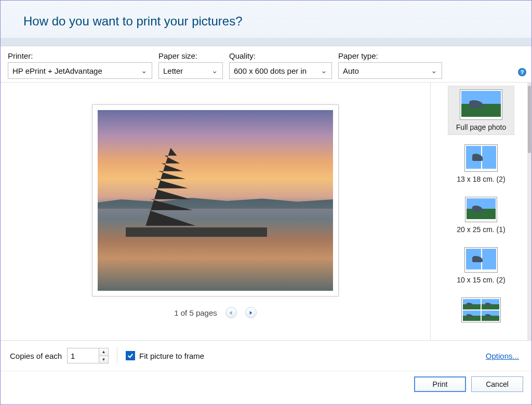 The width and height of the screenshot is (532, 405). What do you see at coordinates (191, 65) in the screenshot?
I see `paper-size-field: Paper size: Letter ⌄` at bounding box center [191, 65].